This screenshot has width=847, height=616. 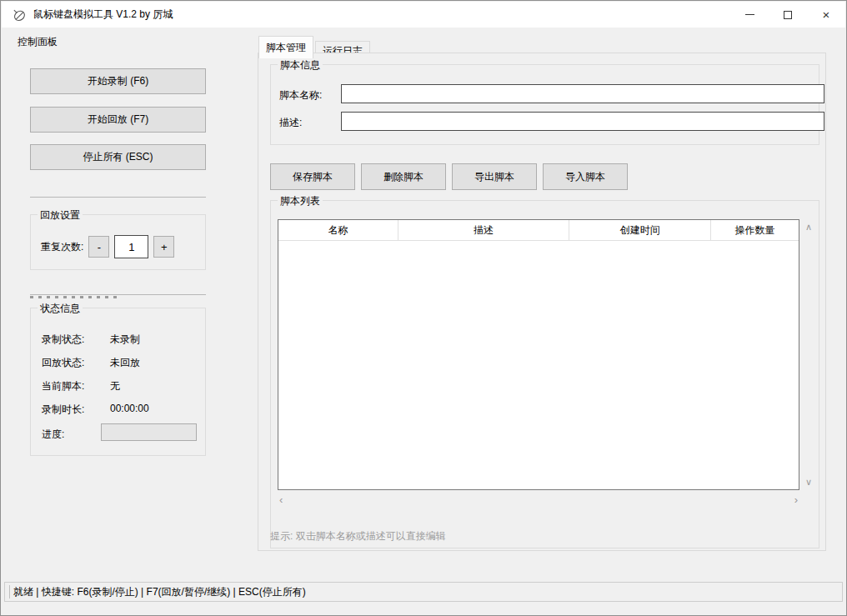 What do you see at coordinates (10, 592) in the screenshot?
I see `status-bar-divider` at bounding box center [10, 592].